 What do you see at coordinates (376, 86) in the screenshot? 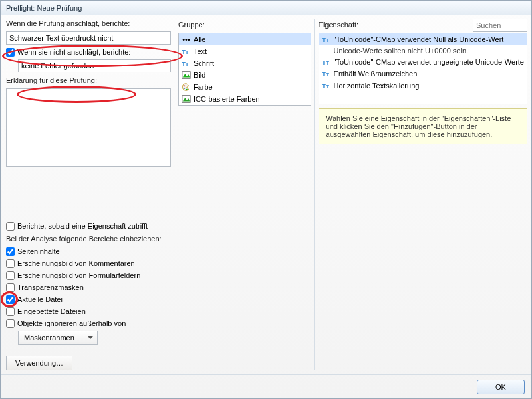
I see `property-item-label: Horizontale Textskalierung` at bounding box center [376, 86].